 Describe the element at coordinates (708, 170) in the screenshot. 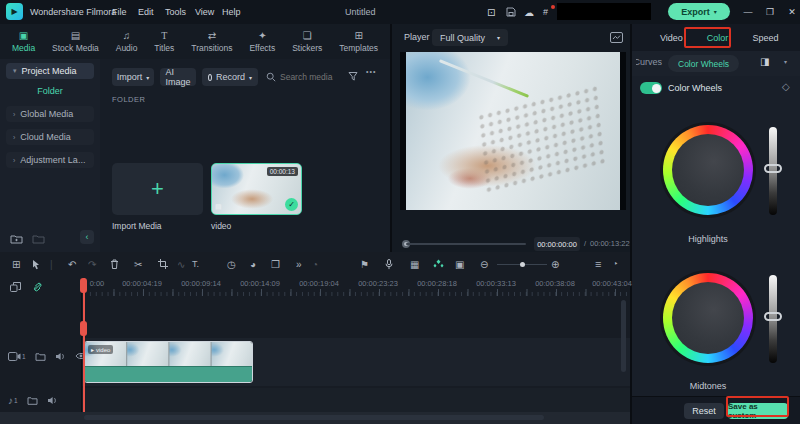

I see `highlights-color-wheel` at that location.